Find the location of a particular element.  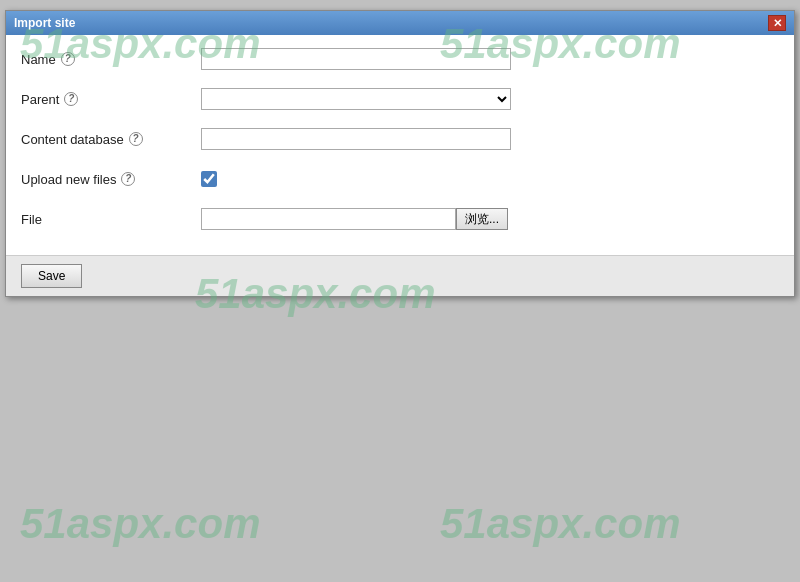

parent-select is located at coordinates (356, 99).